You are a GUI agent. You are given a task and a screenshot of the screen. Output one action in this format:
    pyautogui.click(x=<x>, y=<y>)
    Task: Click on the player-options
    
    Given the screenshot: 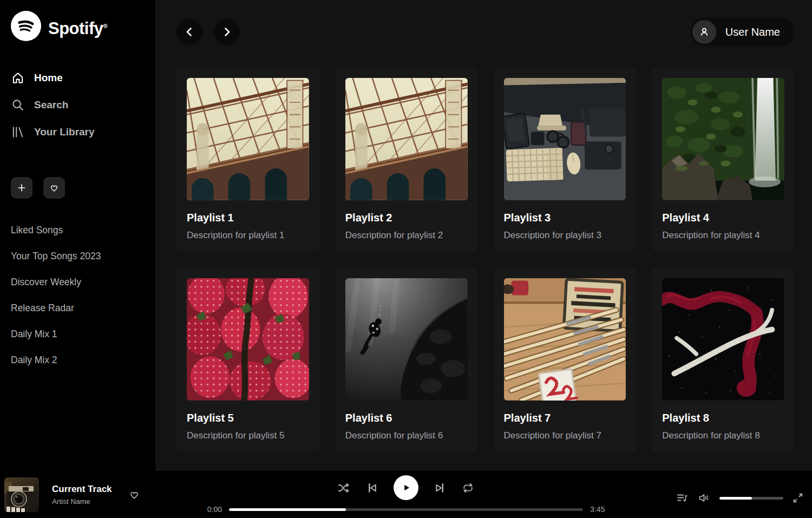 What is the action you would take?
    pyautogui.click(x=740, y=498)
    